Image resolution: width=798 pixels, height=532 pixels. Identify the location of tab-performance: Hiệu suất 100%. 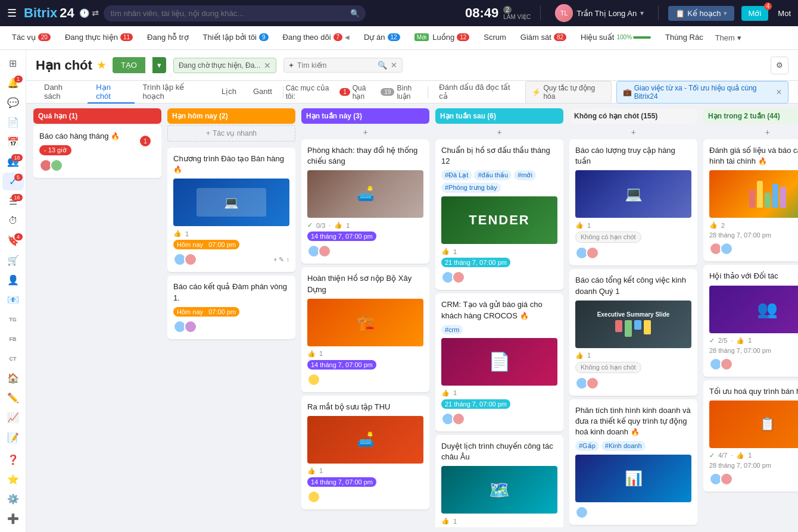
(616, 38).